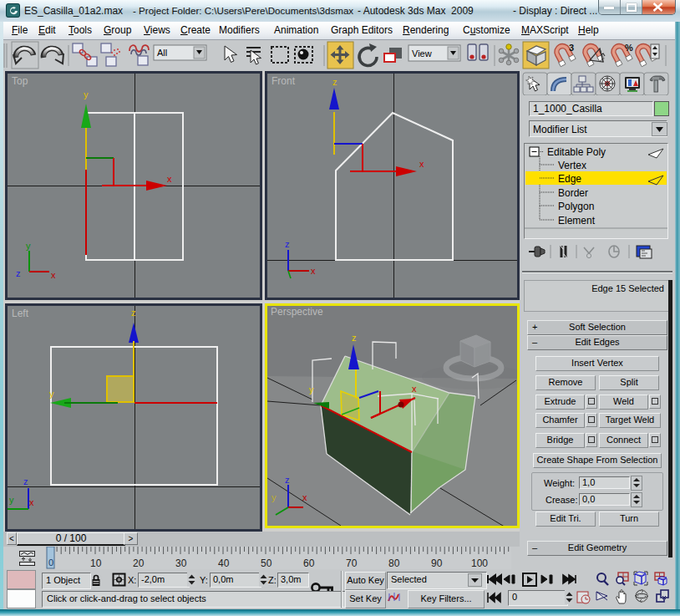 The image size is (680, 616). I want to click on svg-text: Vertex, so click(572, 165).